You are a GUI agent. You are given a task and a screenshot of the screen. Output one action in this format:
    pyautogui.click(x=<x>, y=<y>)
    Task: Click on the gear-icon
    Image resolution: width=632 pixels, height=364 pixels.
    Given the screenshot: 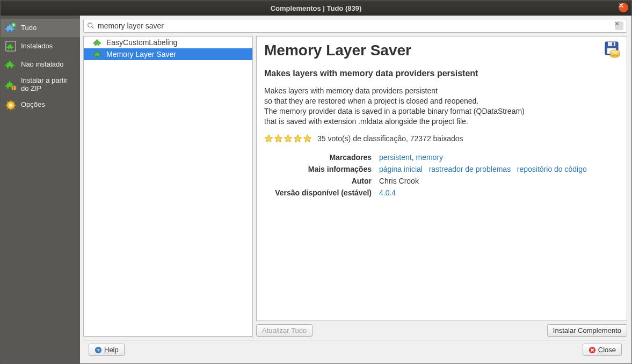 What is the action you would take?
    pyautogui.click(x=11, y=105)
    